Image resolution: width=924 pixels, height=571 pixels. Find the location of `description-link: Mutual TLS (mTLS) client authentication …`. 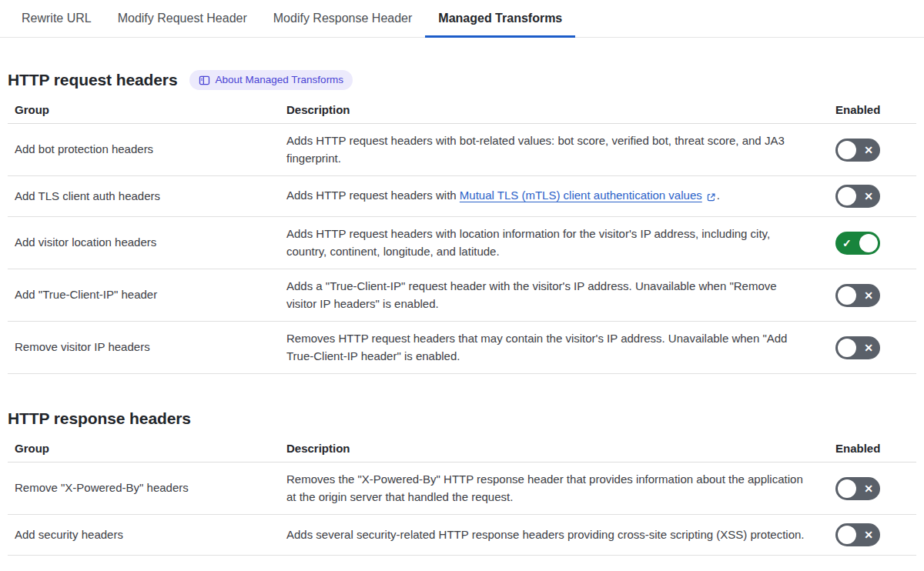

description-link: Mutual TLS (mTLS) client authentication … is located at coordinates (581, 195).